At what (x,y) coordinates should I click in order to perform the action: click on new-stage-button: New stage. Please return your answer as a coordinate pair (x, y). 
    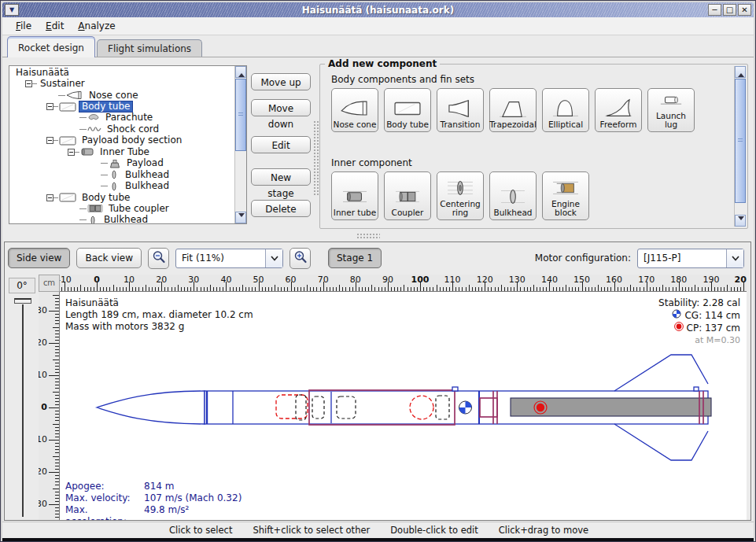
    Looking at the image, I should click on (281, 177).